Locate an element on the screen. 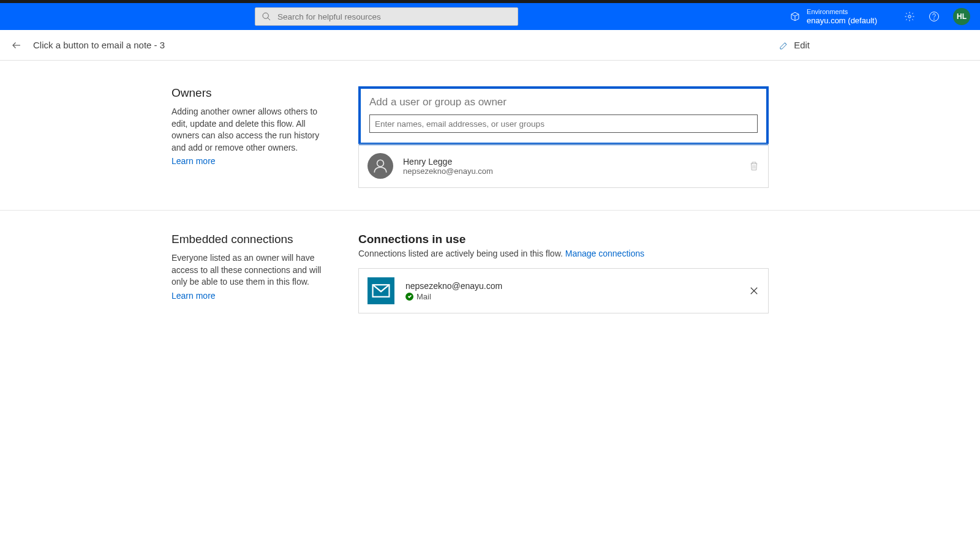 The width and height of the screenshot is (980, 551). help-icon is located at coordinates (934, 17).